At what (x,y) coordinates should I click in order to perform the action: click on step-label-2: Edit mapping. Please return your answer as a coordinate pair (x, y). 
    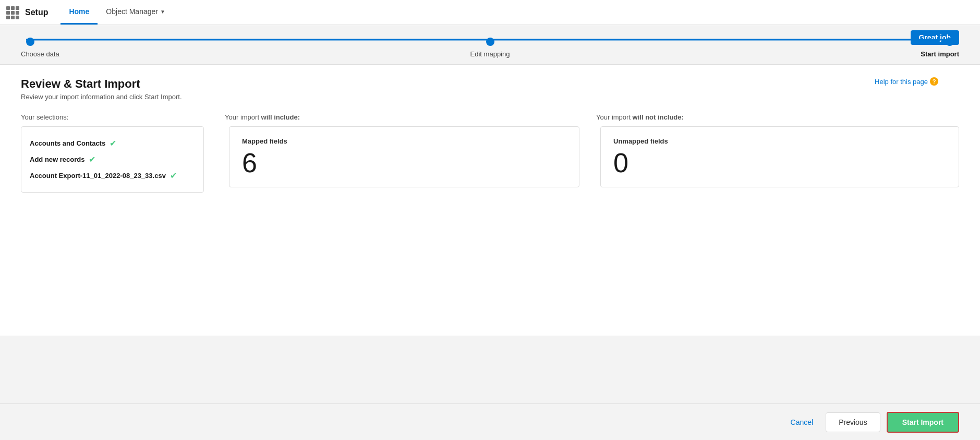
    Looking at the image, I should click on (490, 54).